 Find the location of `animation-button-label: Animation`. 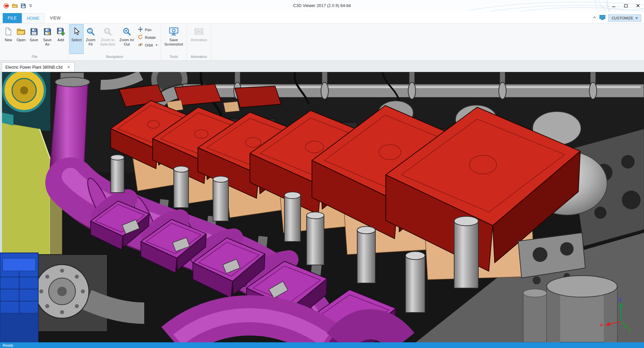

animation-button-label: Animation is located at coordinates (199, 40).